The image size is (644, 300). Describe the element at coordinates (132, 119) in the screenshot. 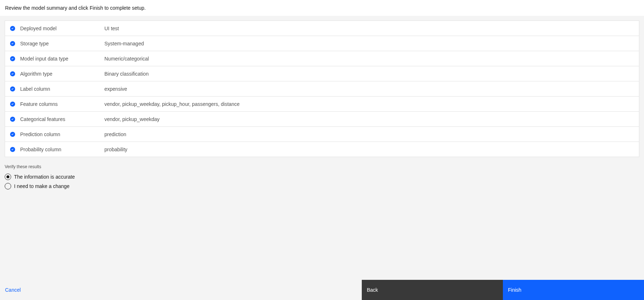

I see `summary-value: vendor, pickup_weekday` at that location.